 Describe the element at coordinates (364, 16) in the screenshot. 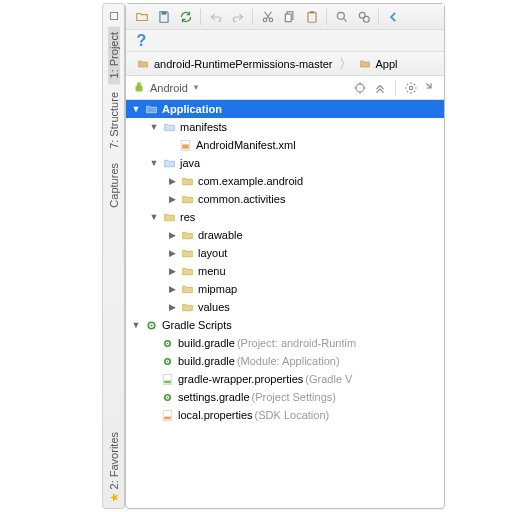

I see `replace-icon` at that location.